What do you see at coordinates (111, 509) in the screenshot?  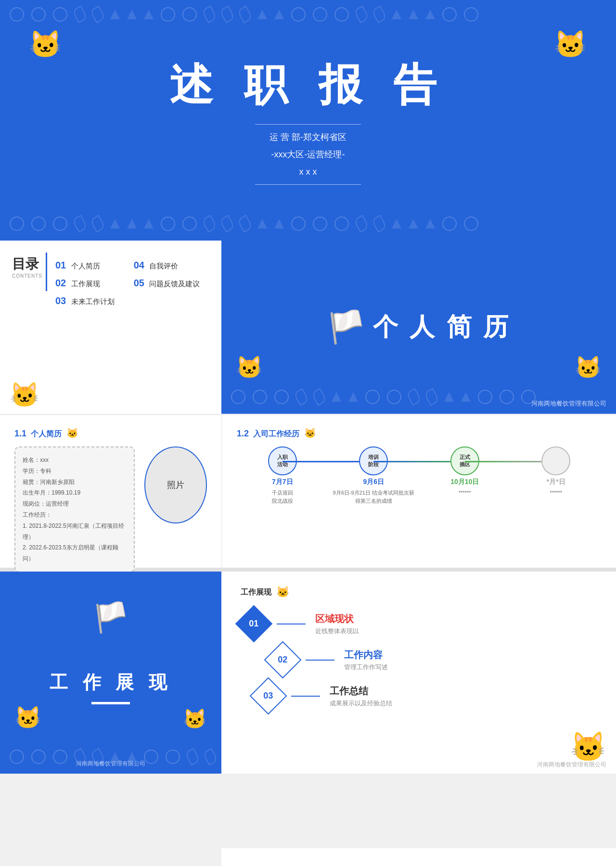 I see `resume-card: 姓名：xxx 学历：专科 籍贯：河南新乡原阳 出生年月：1999.10.19 现…` at bounding box center [111, 509].